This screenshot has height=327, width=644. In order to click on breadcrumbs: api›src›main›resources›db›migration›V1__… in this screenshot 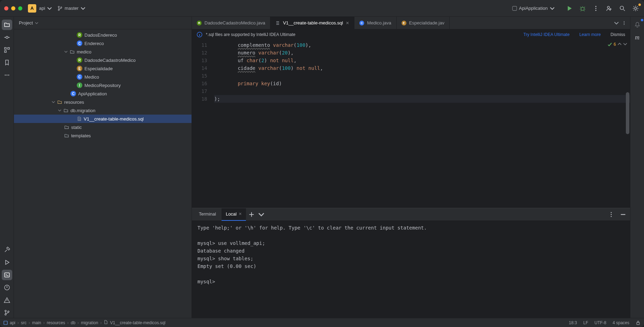, I will do `click(84, 323)`.